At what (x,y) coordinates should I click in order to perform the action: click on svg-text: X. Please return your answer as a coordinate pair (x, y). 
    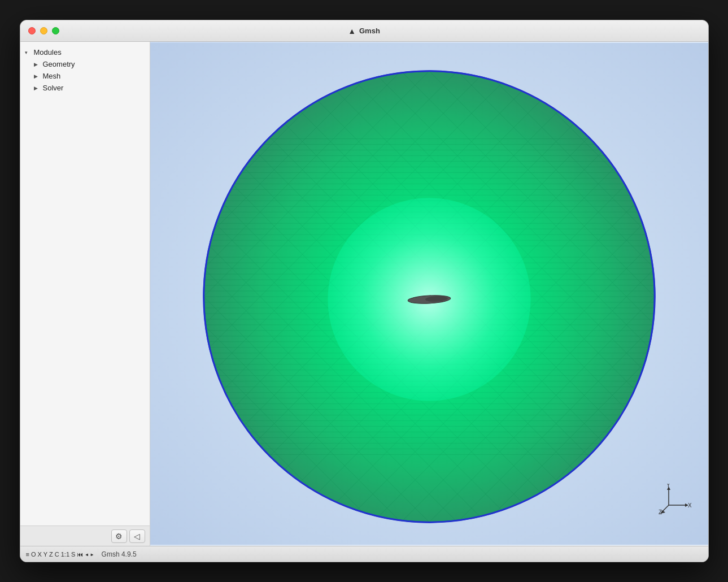
    Looking at the image, I should click on (690, 505).